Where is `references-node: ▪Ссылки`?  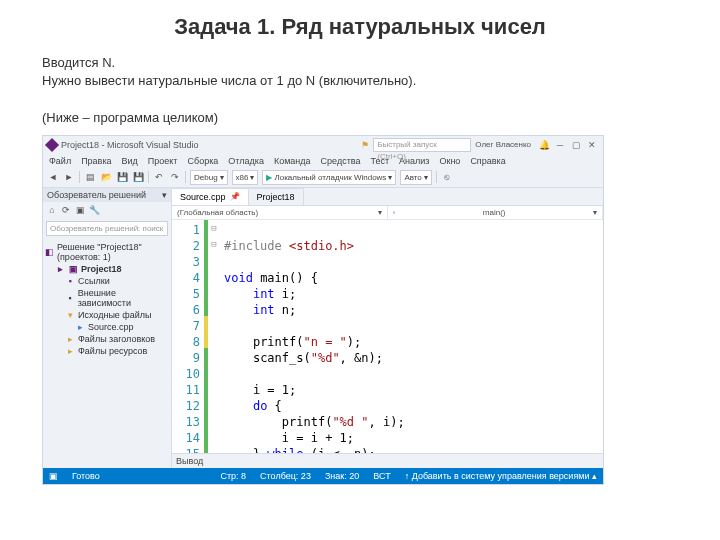 references-node: ▪Ссылки is located at coordinates (107, 281).